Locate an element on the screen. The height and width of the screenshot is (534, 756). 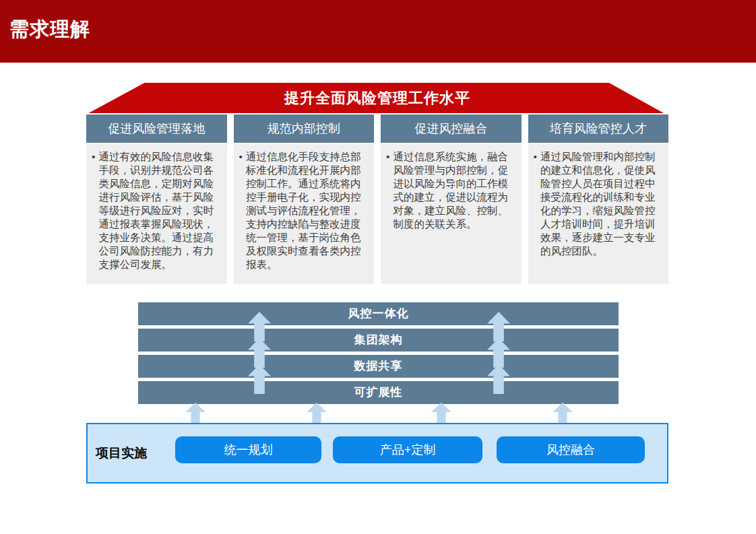
objective-column-3-body: • 通过信息系统实施，融合风险管理与内部控制，促进以风险为导向的工作模式的建立，… is located at coordinates (451, 214).